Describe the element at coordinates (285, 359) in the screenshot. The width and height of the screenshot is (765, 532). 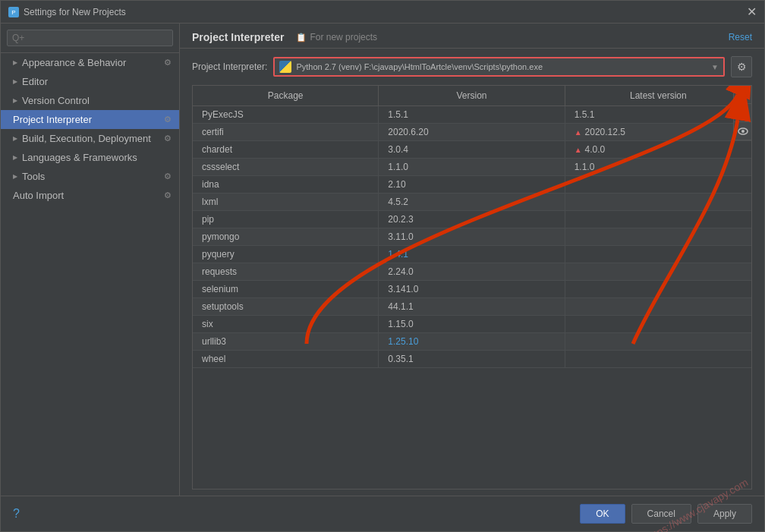
I see `pkg-name: wheel` at that location.